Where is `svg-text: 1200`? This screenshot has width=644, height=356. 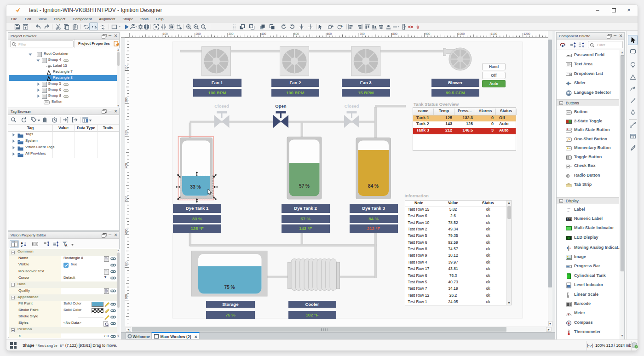 svg-text: 1200 is located at coordinates (527, 34).